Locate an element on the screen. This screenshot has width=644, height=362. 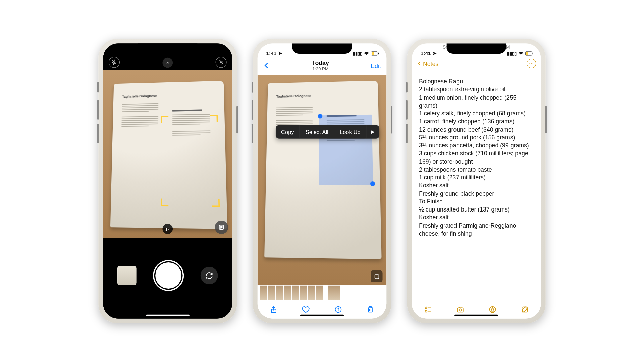
shutter-button is located at coordinates (168, 276).